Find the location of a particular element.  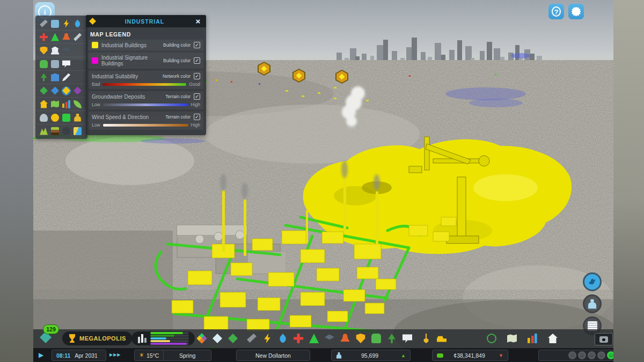

water-infoview-button is located at coordinates (77, 24).